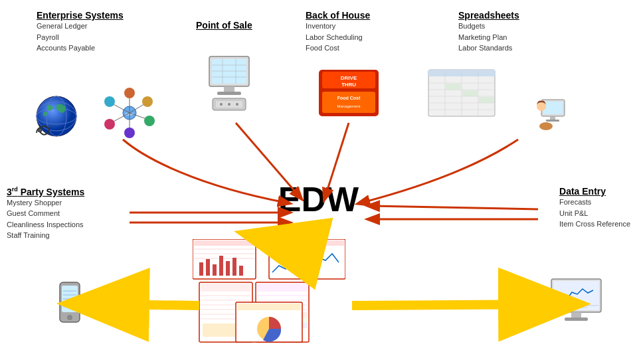  Describe the element at coordinates (489, 37) in the screenshot. I see `spreadsheets-items: Budgets Marketing Plan Labor Standards` at that location.